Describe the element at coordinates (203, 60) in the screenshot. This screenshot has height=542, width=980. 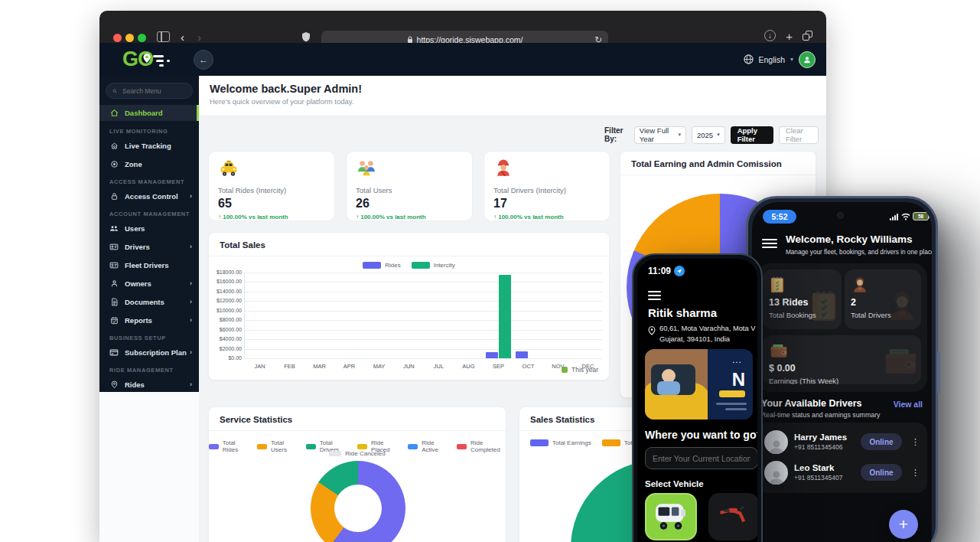
I see `sidebar-collapse-button: ←` at that location.